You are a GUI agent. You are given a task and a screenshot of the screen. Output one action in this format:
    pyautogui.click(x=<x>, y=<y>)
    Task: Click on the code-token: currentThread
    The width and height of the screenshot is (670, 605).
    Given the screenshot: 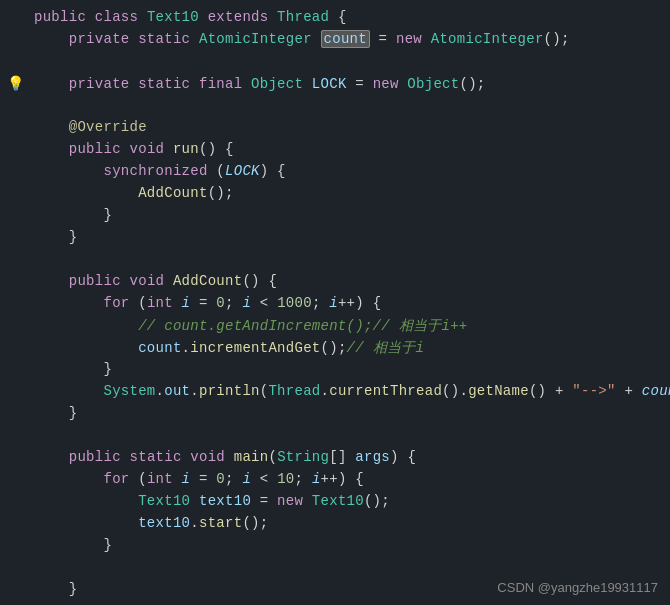 What is the action you would take?
    pyautogui.click(x=386, y=391)
    